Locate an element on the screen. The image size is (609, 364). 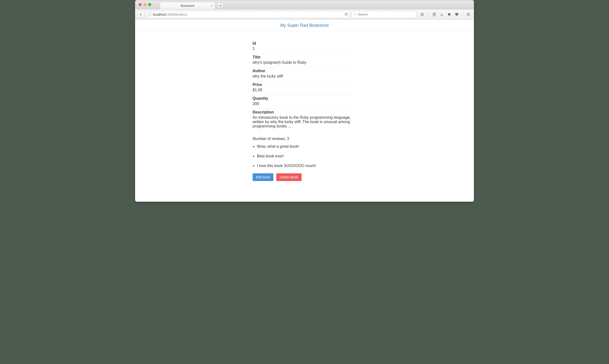
value-description: An introductory book to the Ruby program… is located at coordinates (304, 122).